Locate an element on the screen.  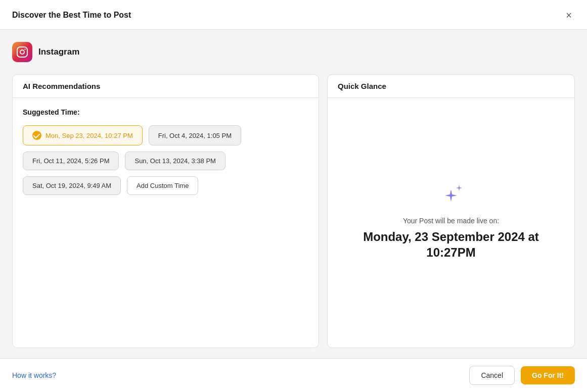
time-slot-2: Fri, Oct 4, 2024, 1:05 PM is located at coordinates (195, 135).